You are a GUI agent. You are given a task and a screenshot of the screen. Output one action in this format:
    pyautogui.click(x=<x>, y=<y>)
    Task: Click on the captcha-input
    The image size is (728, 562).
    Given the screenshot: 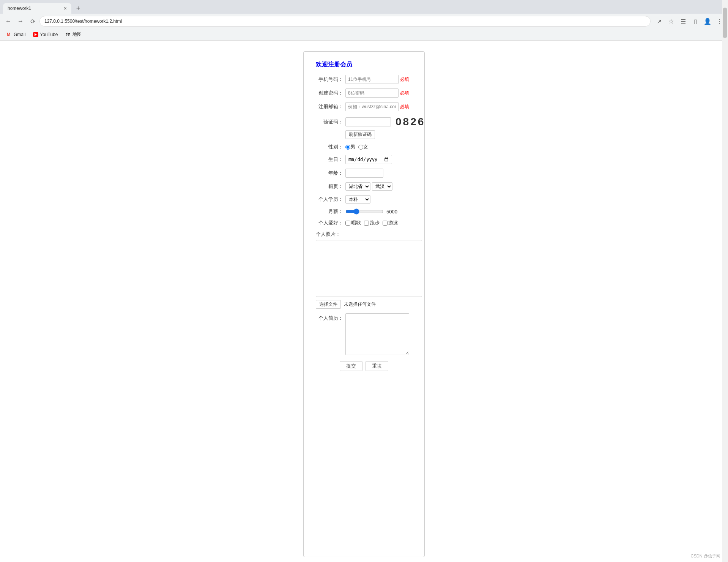 What is the action you would take?
    pyautogui.click(x=368, y=122)
    